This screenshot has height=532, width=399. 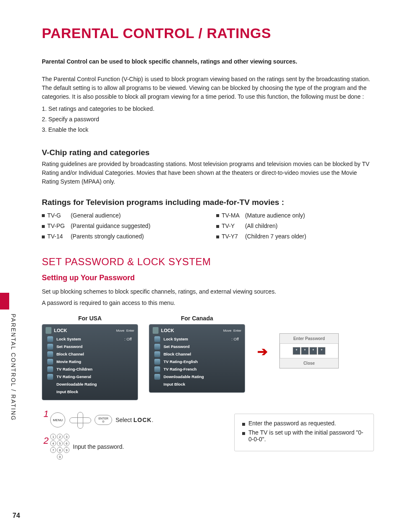 I want to click on menu-item: TV Rating-English, so click(x=202, y=362).